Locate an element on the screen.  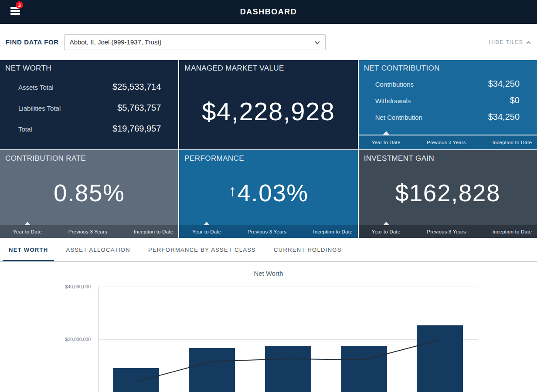
stat-label: Liabilities Total is located at coordinates (39, 108).